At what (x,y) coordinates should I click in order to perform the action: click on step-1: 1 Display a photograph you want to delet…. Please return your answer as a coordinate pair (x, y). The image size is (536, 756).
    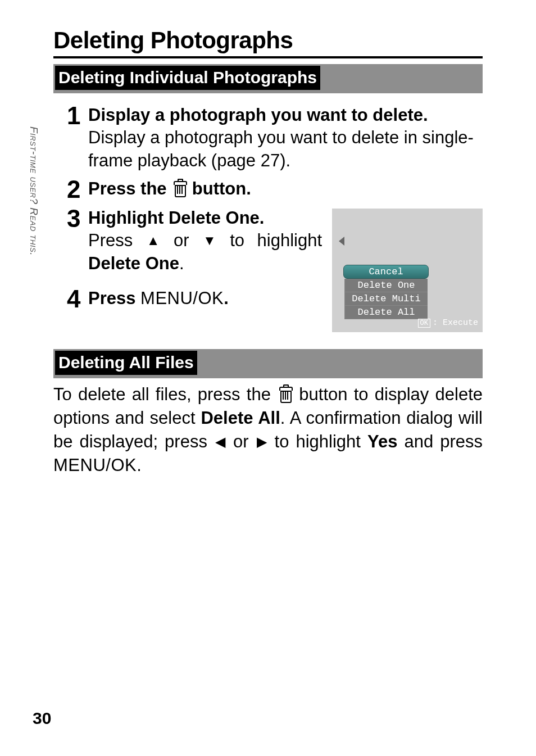
    Looking at the image, I should click on (275, 138).